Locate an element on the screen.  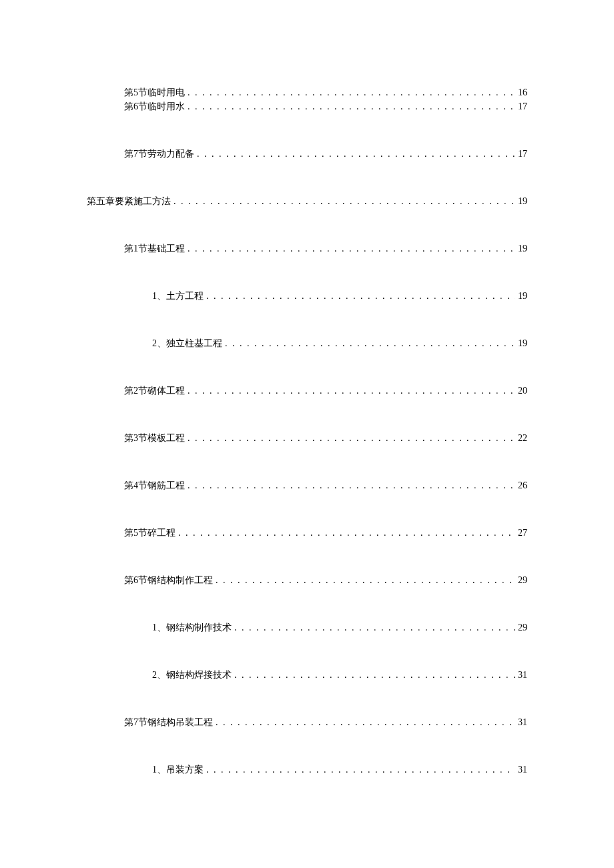
toc-entry: 第7节劳动力配备17 is located at coordinates (307, 153).